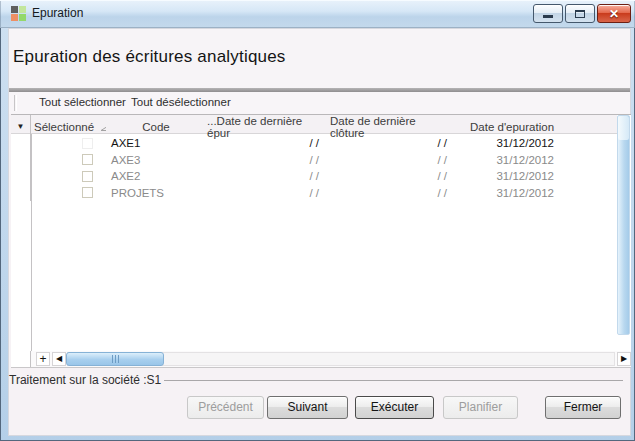 Image resolution: width=635 pixels, height=441 pixels. Describe the element at coordinates (624, 359) in the screenshot. I see `scroll-right-arrow-icon: ▶` at that location.